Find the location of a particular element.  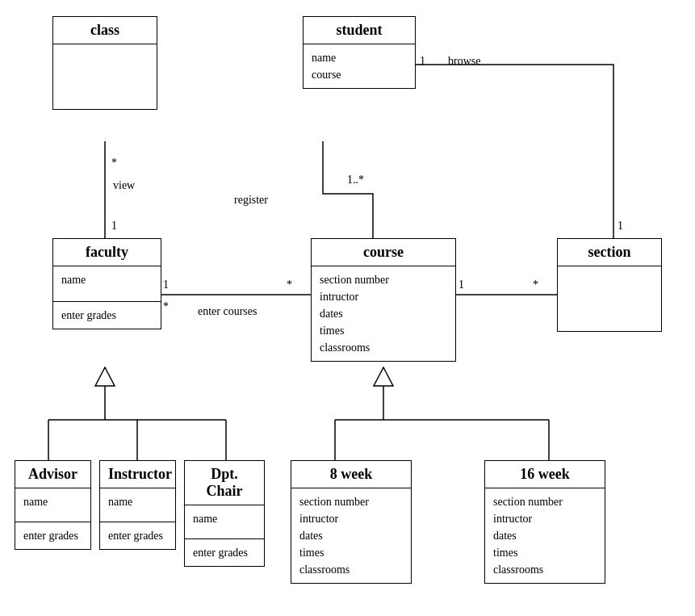

eight-week-title: 8 week is located at coordinates (351, 475).